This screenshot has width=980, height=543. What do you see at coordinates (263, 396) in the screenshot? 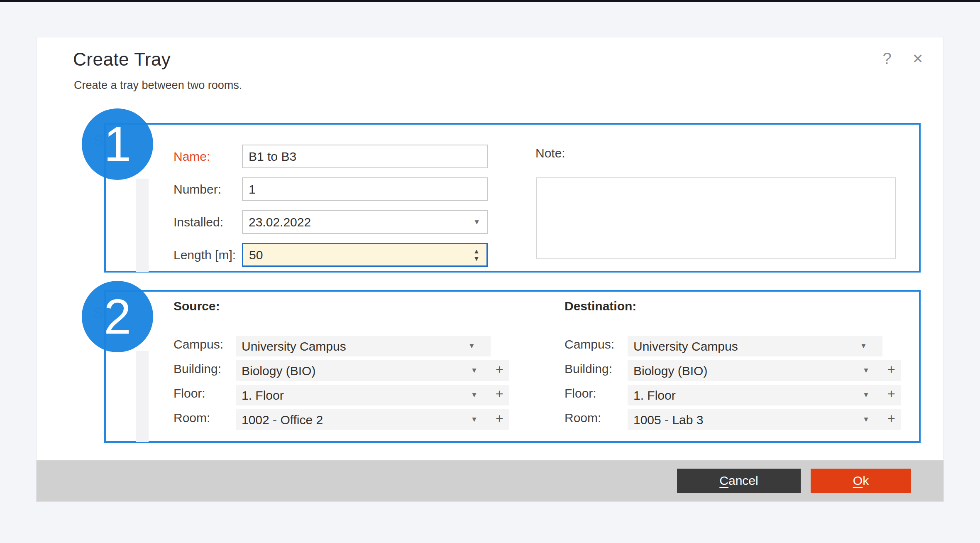
I see `source-floor-value: 1. Floor` at bounding box center [263, 396].